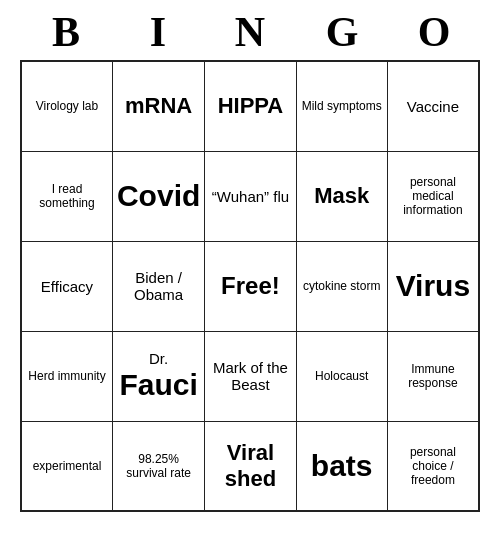  What do you see at coordinates (158, 106) in the screenshot?
I see `bingo-cell: mRNA` at bounding box center [158, 106].